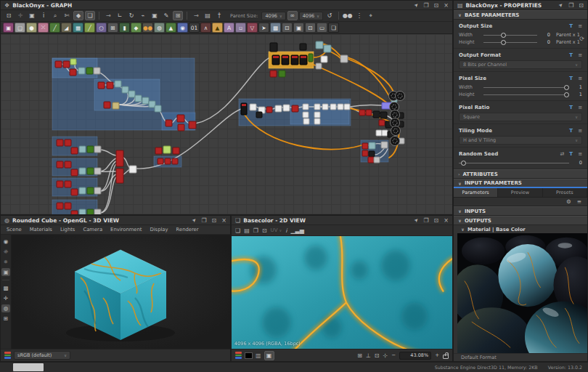  What do you see at coordinates (6, 318) in the screenshot?
I see `view3d-side-icon: ⊞` at bounding box center [6, 318].